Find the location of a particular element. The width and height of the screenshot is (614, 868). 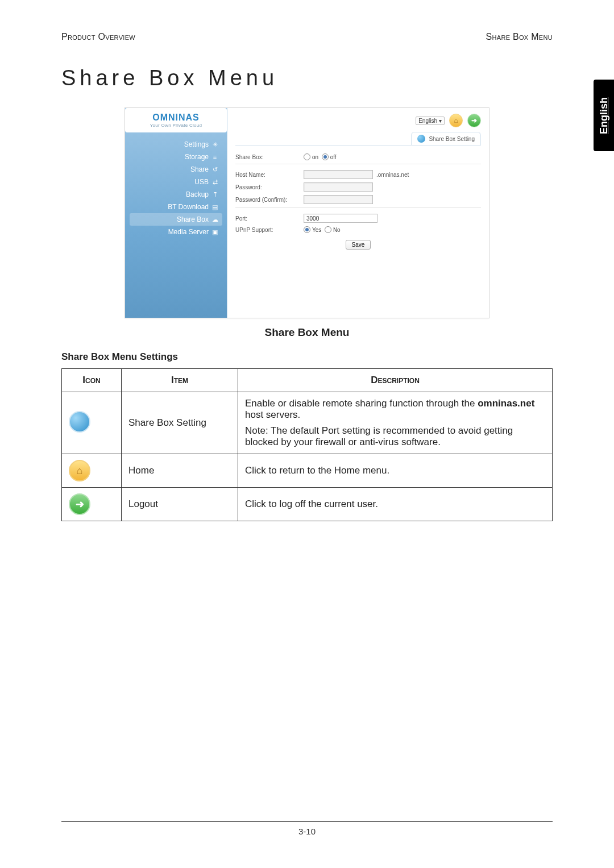

desc-cell: Enable or disable remote sharing functio… is located at coordinates (396, 423).